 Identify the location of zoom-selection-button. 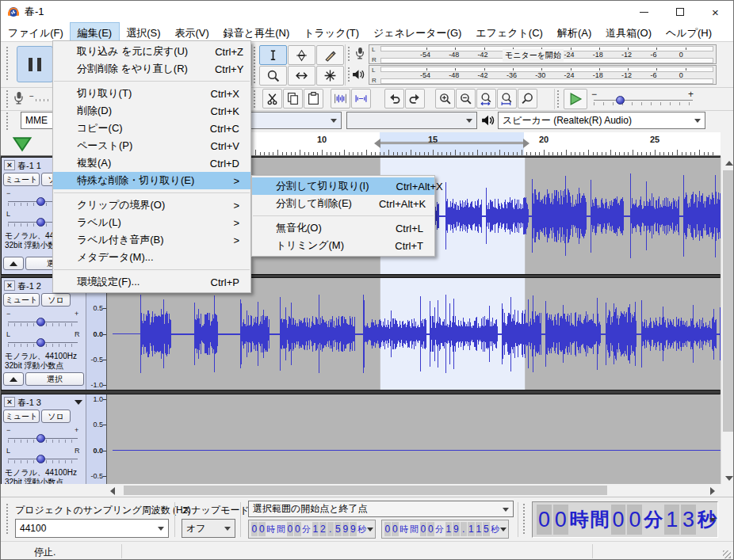
(487, 98).